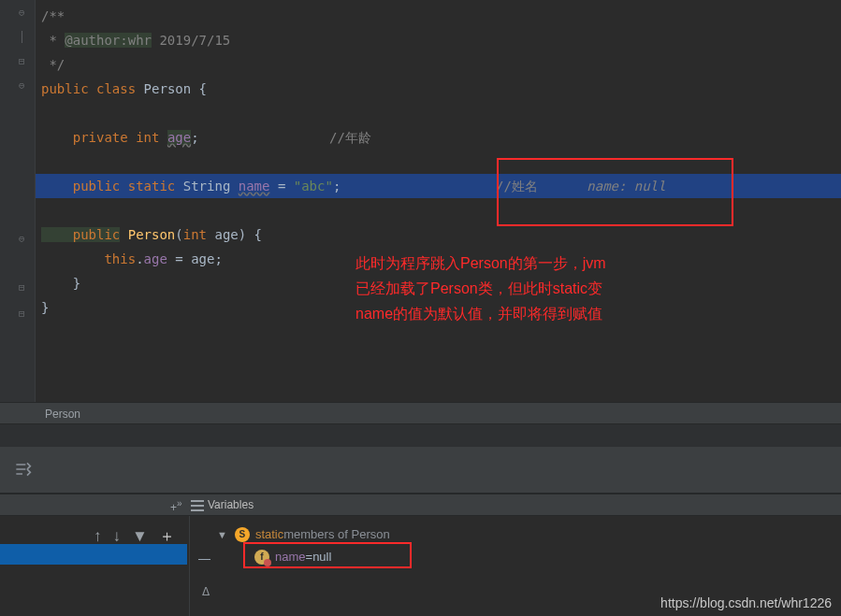 This screenshot has height=616, width=841. I want to click on add-watch-icon: ＋, so click(167, 537).